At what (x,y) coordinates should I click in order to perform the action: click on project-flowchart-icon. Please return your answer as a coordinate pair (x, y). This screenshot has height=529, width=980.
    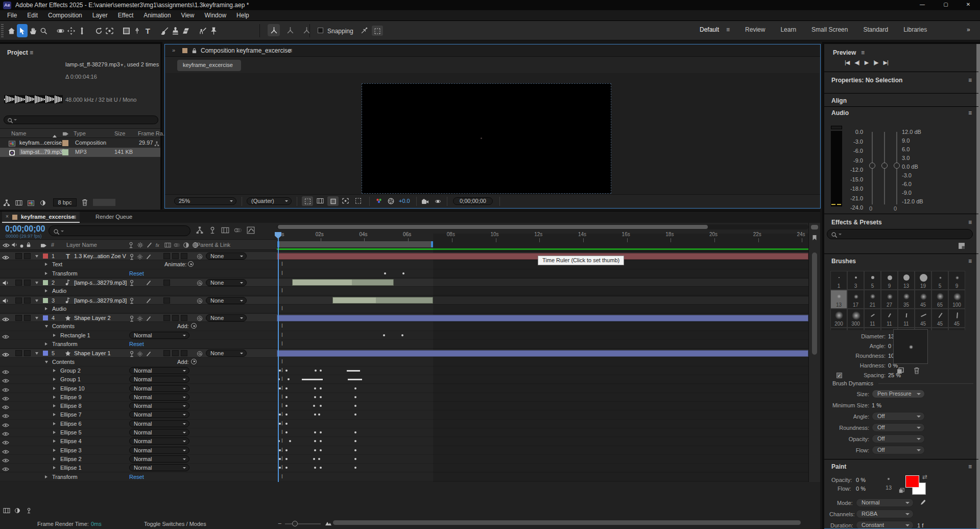
    Looking at the image, I should click on (7, 203).